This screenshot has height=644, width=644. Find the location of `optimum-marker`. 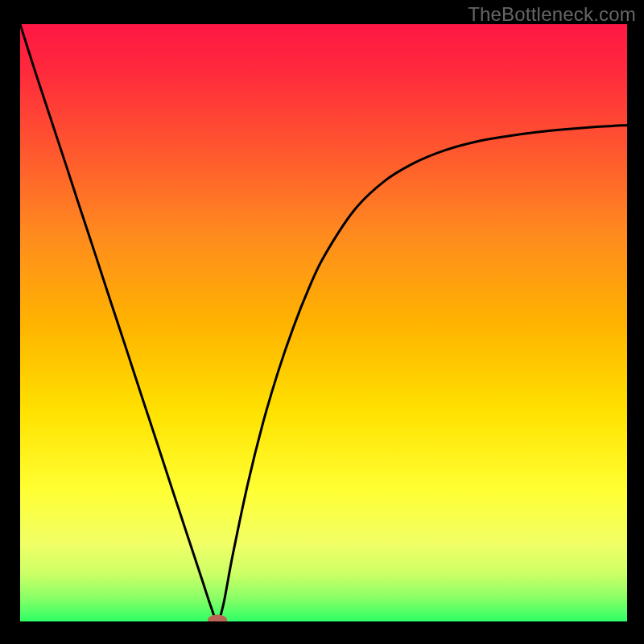

optimum-marker is located at coordinates (217, 621).